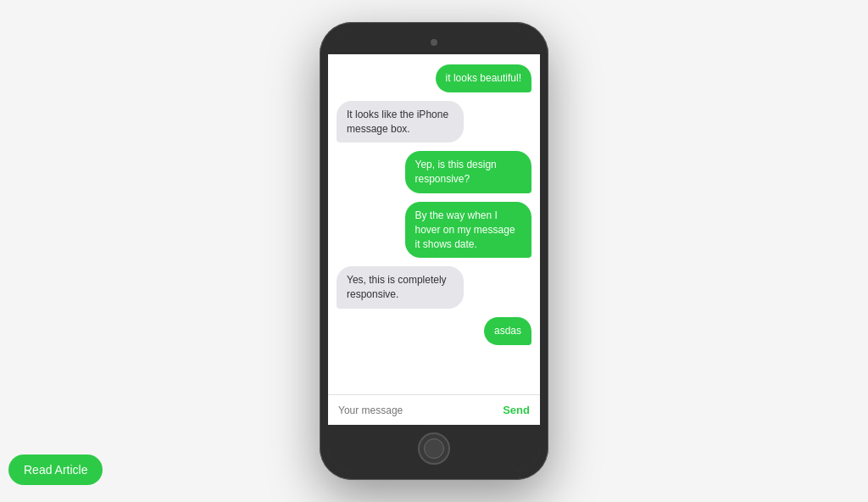 The image size is (868, 502). I want to click on message-bubble: asdas, so click(508, 331).